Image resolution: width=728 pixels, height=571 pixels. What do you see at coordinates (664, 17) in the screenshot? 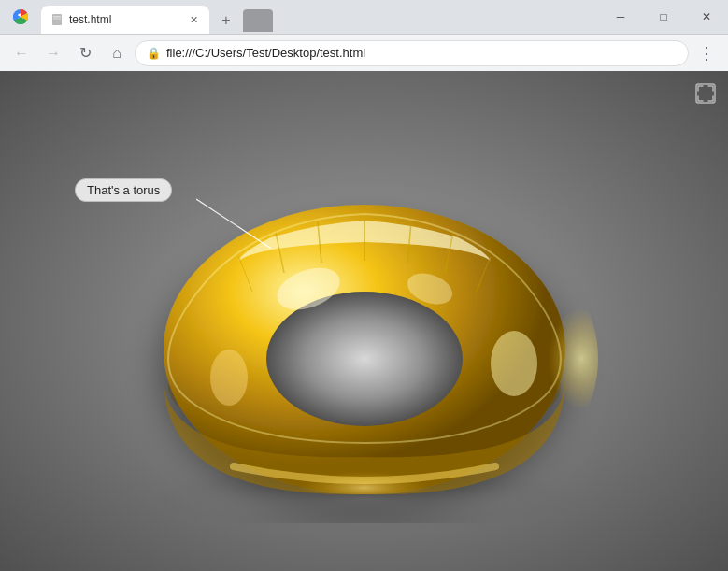
I see `maximize-button: □` at bounding box center [664, 17].